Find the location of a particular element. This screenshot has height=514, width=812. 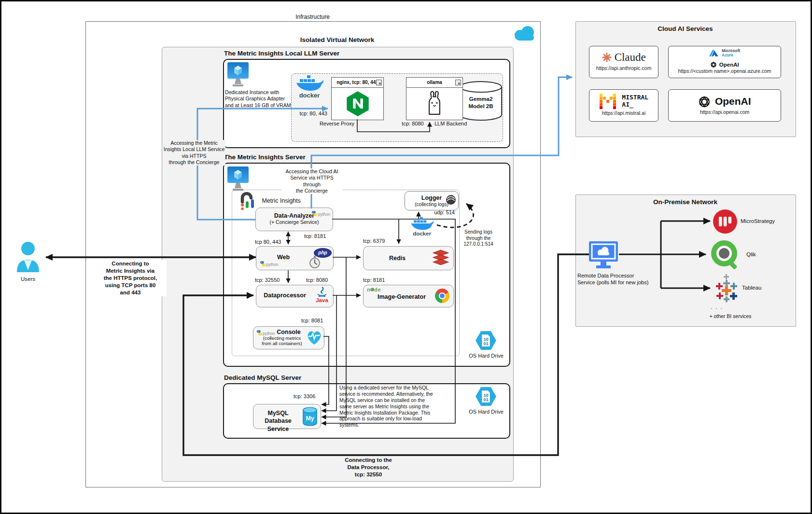

openai-card: OpenAI https://api.openai.com is located at coordinates (725, 105).